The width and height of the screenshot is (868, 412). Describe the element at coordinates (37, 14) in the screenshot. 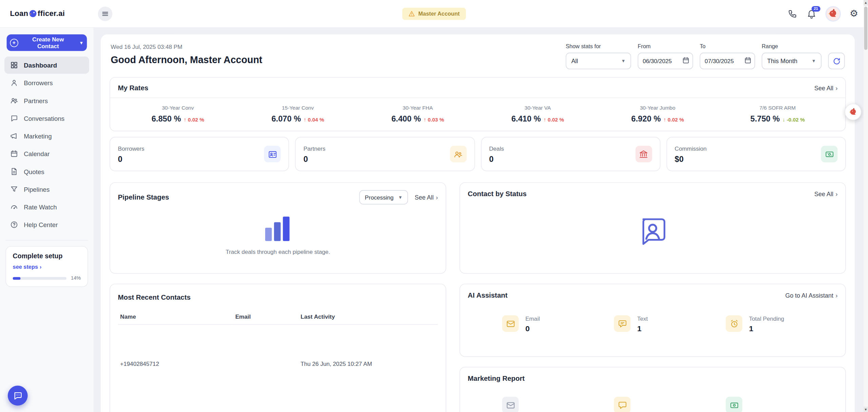

I see `app-logo: Loan fficer.ai` at that location.